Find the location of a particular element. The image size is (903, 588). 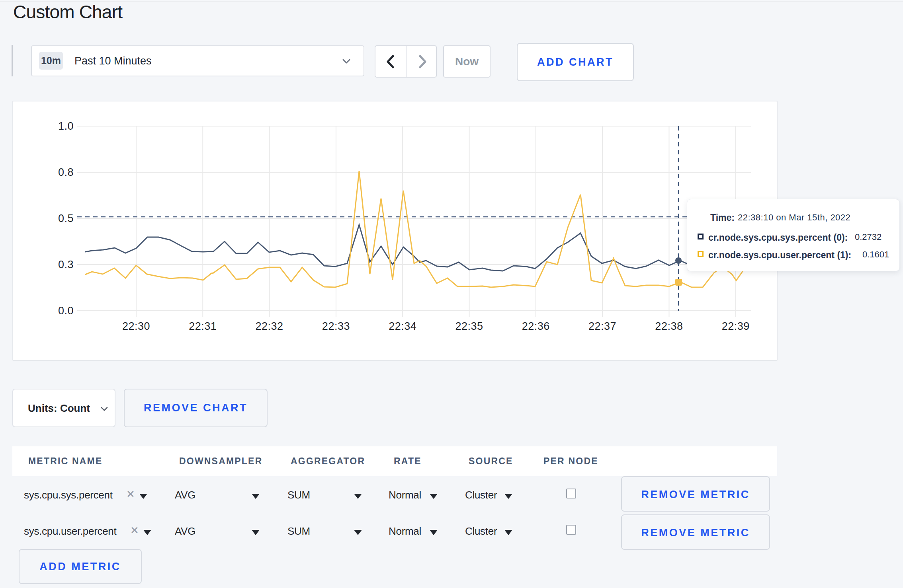

svg-text: 22:32 is located at coordinates (270, 326).